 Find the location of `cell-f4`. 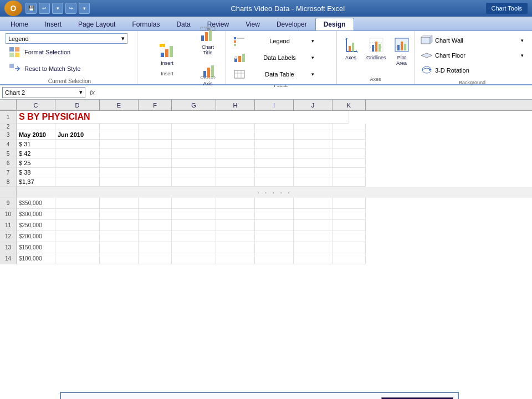

cell-f4 is located at coordinates (155, 144).